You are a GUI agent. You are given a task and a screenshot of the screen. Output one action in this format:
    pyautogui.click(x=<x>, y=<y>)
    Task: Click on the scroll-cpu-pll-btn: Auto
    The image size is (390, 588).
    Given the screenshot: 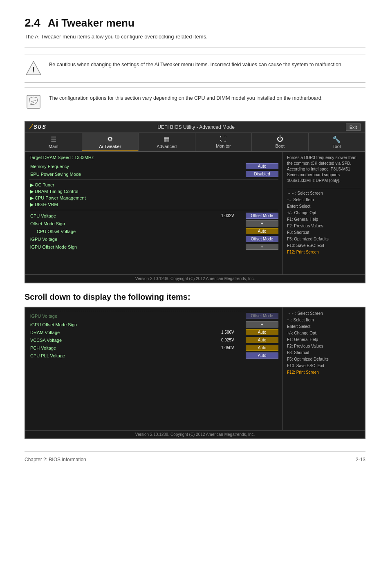 What is the action you would take?
    pyautogui.click(x=262, y=356)
    